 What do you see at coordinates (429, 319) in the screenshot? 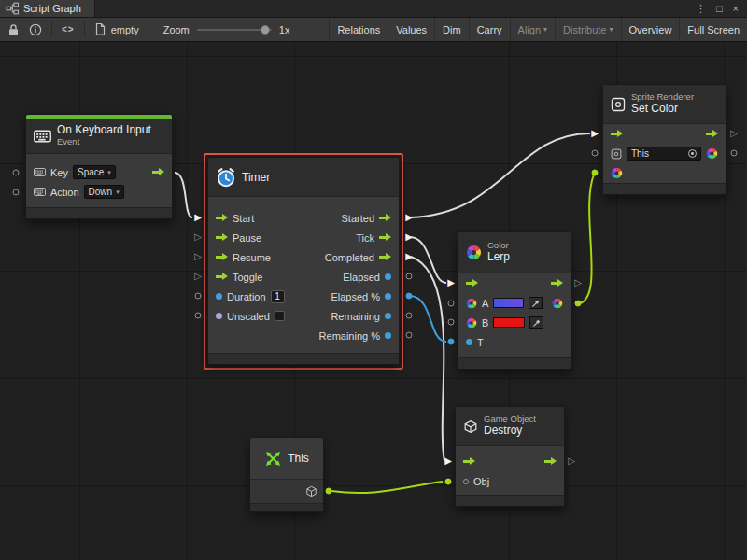
I see `wire-elapsed-pct-to-t` at bounding box center [429, 319].